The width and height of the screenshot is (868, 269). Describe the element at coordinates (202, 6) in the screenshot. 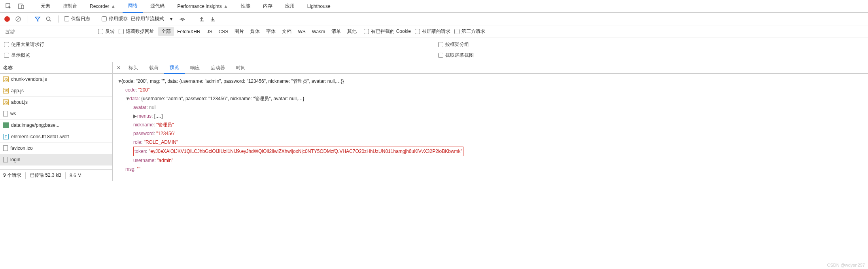

I see `tab-perf-insights: Performance insights▲` at that location.